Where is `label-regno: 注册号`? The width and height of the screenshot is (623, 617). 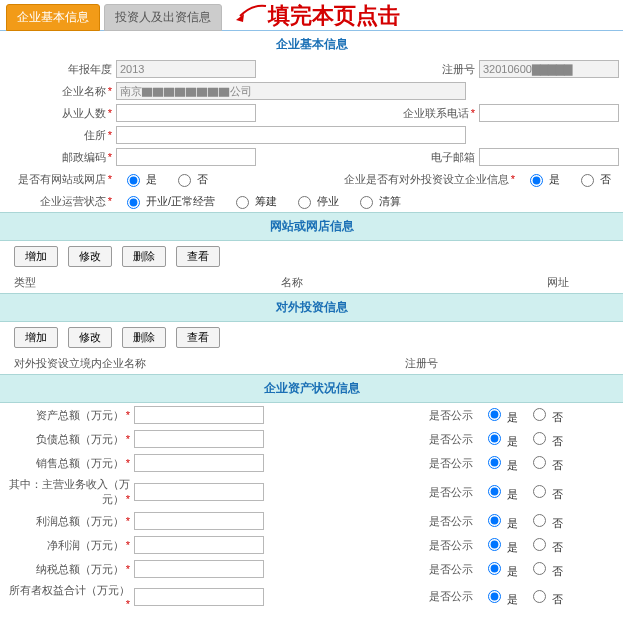 label-regno: 注册号 is located at coordinates (458, 69).